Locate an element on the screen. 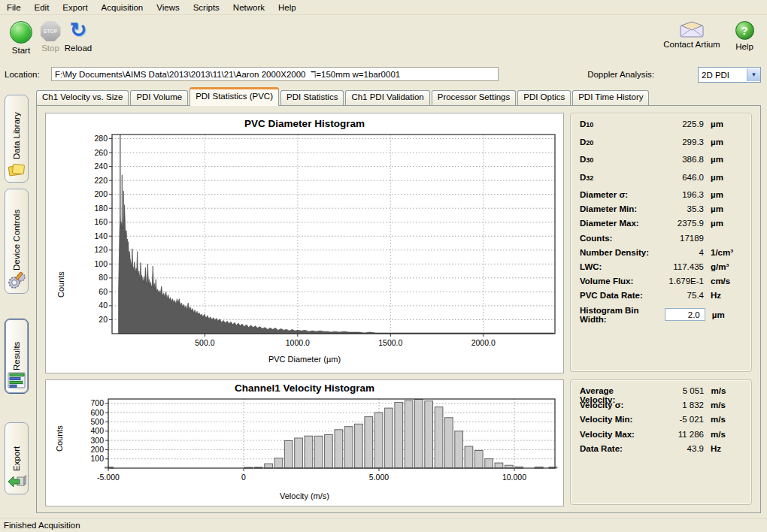 This screenshot has width=767, height=532. stat-label-subscript: 10 is located at coordinates (590, 125).